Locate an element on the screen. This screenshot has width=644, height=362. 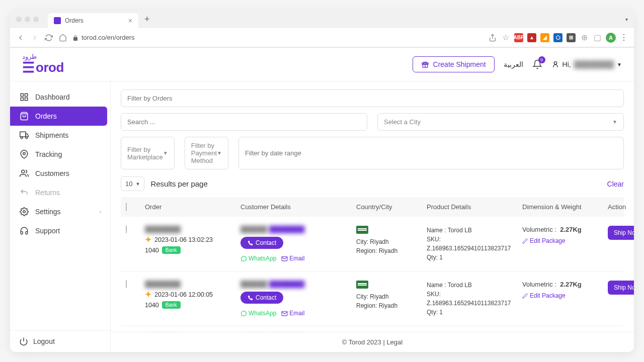
ext-orange-icon: ◢ is located at coordinates (545, 38).